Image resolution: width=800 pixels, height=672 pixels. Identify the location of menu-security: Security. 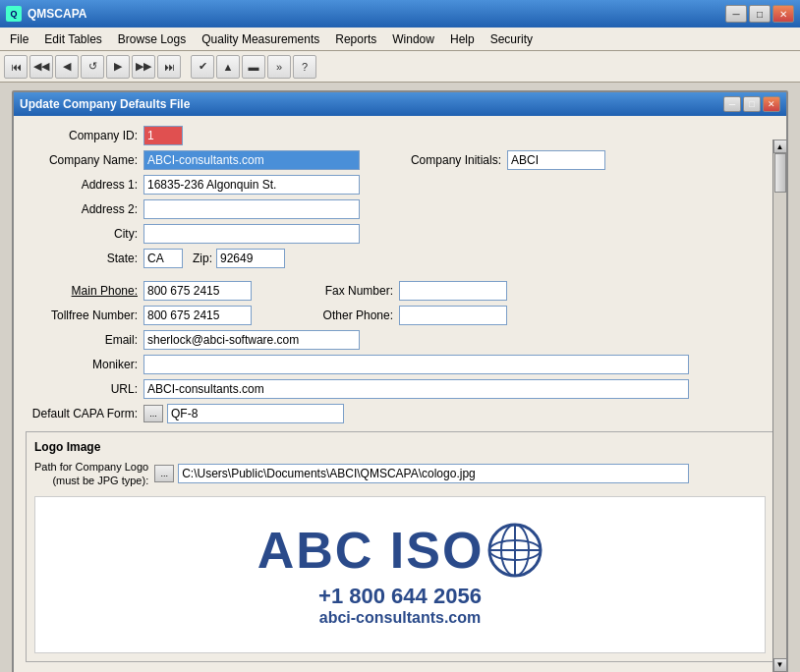
(511, 39).